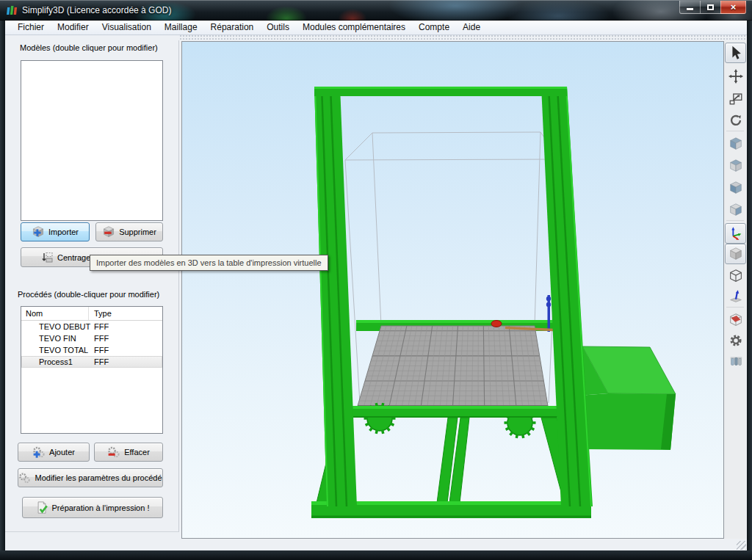  What do you see at coordinates (278, 28) in the screenshot?
I see `menu-outils: Outils` at bounding box center [278, 28].